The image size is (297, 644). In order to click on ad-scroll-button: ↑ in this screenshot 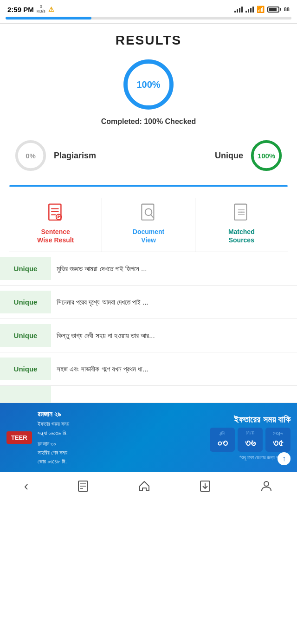, I will do `click(284, 459)`.